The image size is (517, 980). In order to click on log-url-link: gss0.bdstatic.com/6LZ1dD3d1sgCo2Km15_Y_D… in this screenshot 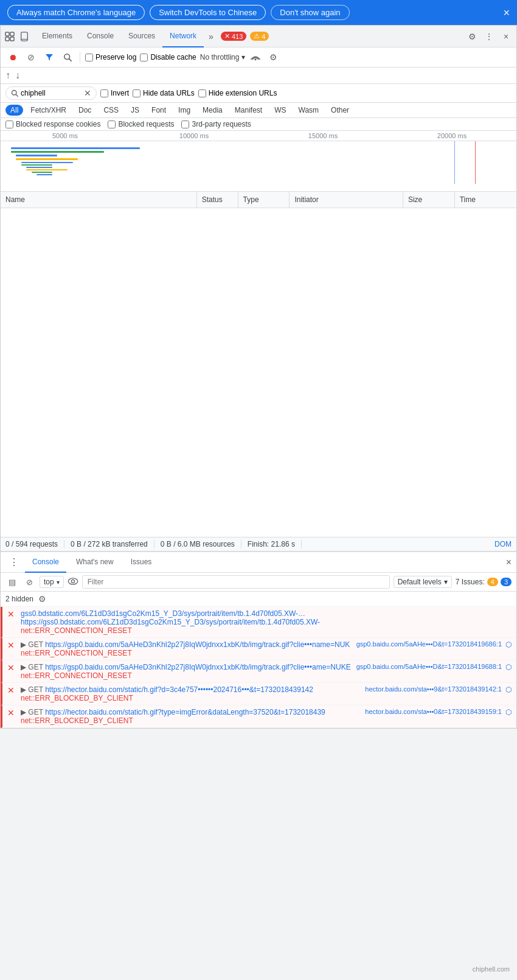, I will do `click(163, 614)`.